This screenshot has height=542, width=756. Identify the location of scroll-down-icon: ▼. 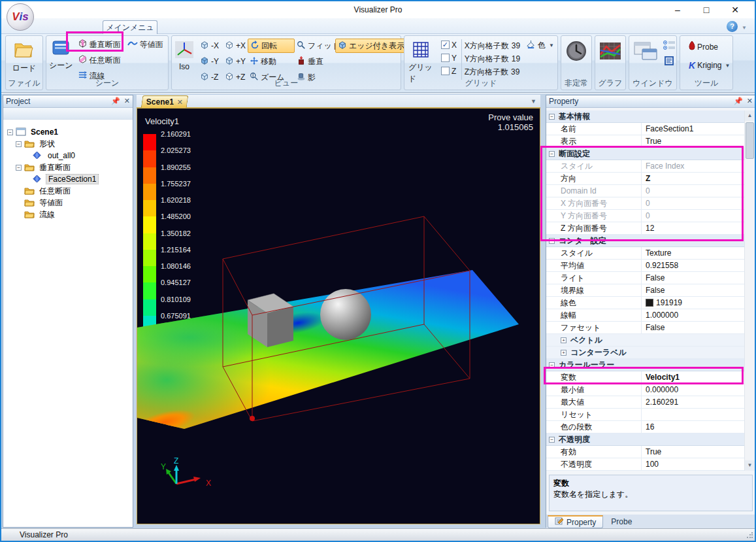
(750, 466).